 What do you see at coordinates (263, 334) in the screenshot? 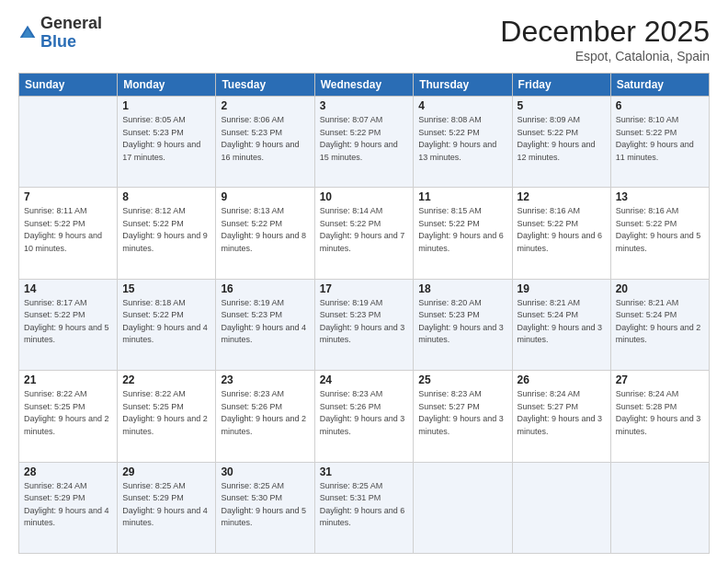
I see `daylight: Daylight: 9 hours and 4 minutes.` at bounding box center [263, 334].